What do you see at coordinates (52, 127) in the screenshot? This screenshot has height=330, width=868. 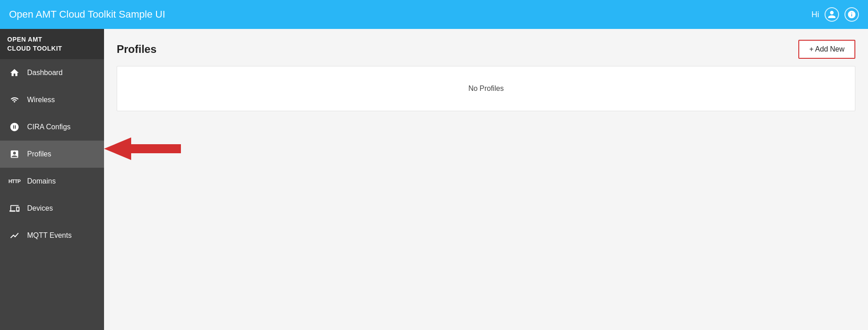 I see `sidebar-item-cira-configs: CIRA Configs` at bounding box center [52, 127].